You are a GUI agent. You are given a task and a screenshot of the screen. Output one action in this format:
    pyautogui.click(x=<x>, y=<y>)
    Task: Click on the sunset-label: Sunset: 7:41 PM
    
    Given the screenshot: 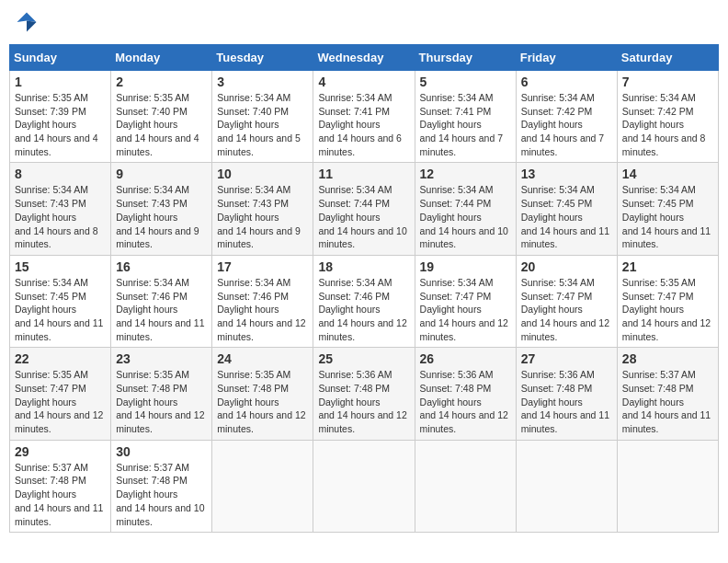 What is the action you would take?
    pyautogui.click(x=354, y=111)
    